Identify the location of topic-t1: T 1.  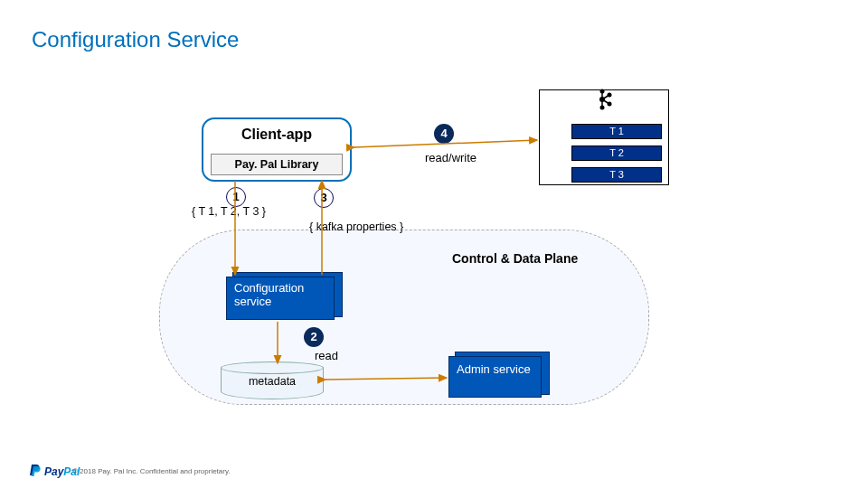
(617, 132).